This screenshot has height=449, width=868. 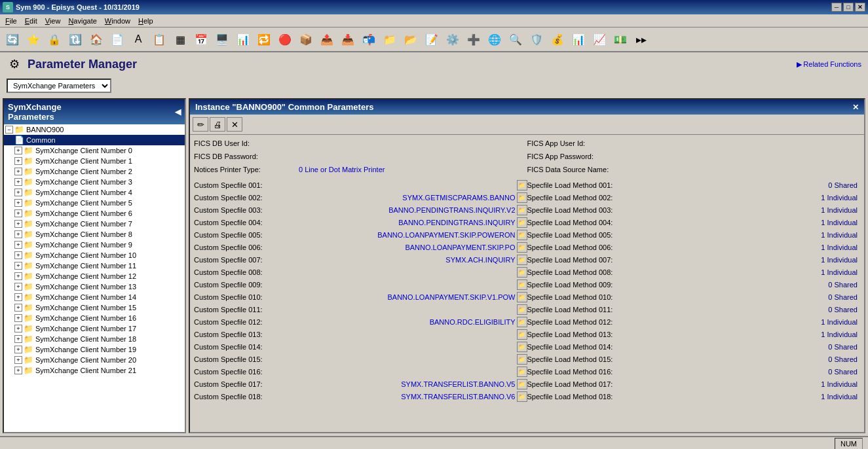 I want to click on toolbar-btn-12: 📁, so click(x=390, y=39).